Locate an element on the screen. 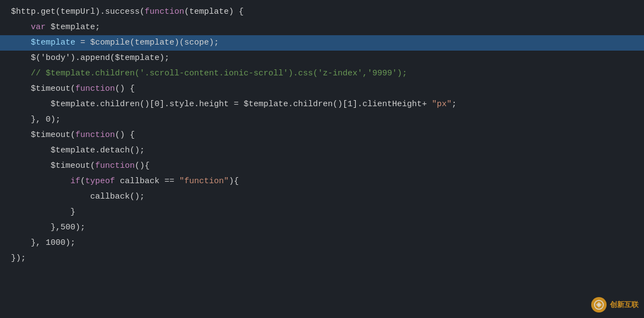  code-line: }); is located at coordinates (322, 259).